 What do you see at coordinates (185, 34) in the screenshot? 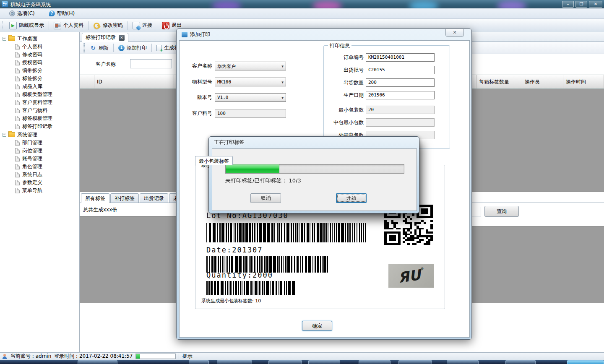
I see `dialog-app-icon` at bounding box center [185, 34].